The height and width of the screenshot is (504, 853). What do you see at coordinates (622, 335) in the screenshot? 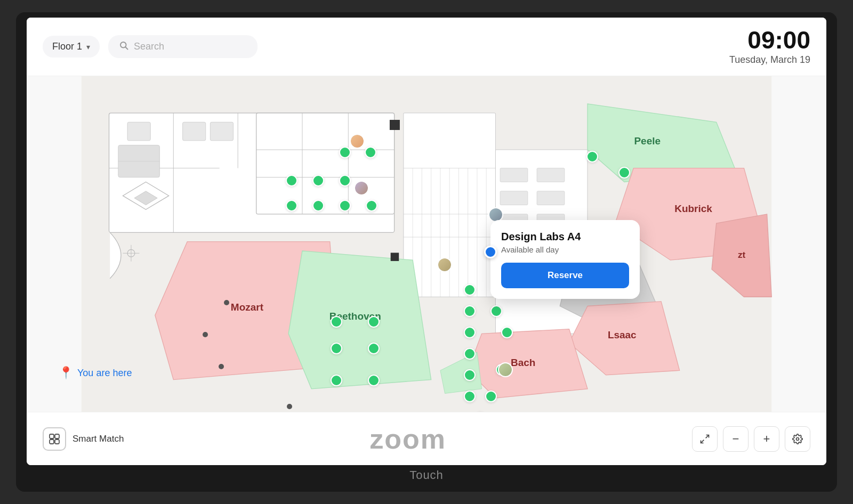
I see `svg-text: Lsaac` at bounding box center [622, 335].